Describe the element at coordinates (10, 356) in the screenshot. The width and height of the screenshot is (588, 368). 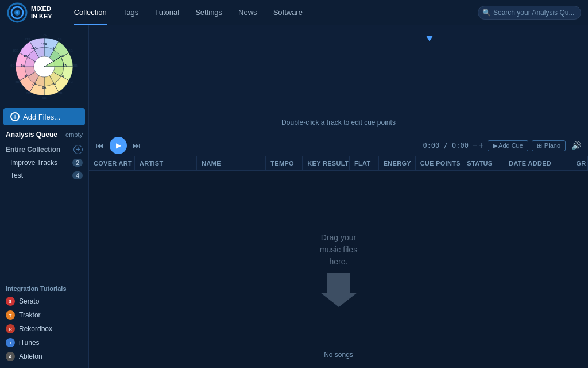
I see `ableton-icon: A` at that location.